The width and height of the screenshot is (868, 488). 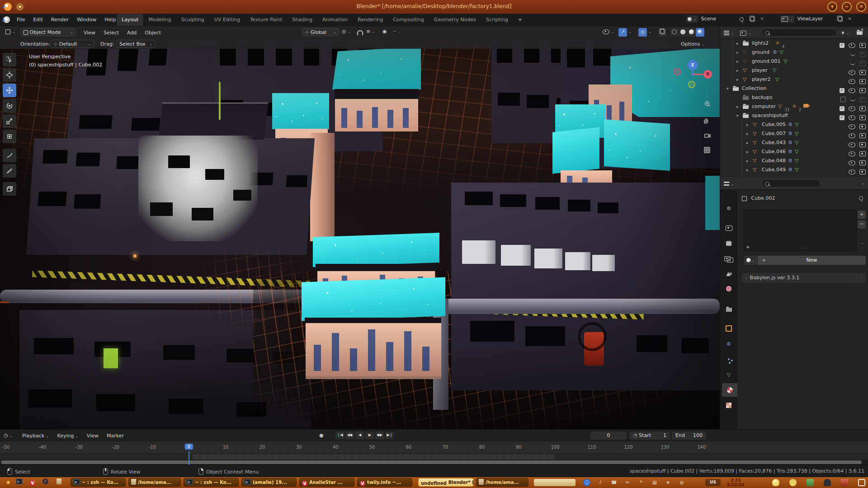 I want to click on tray-moon-yellow-icon, so click(x=793, y=483).